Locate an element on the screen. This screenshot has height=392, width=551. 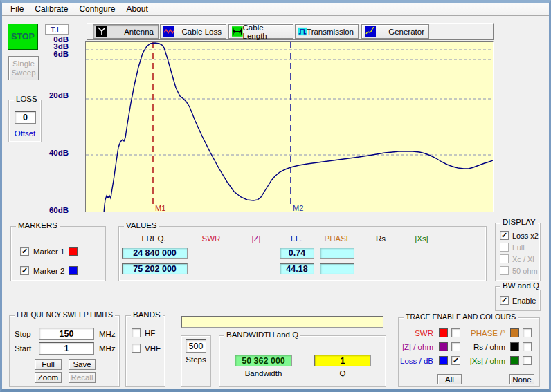
steps-label: Steps is located at coordinates (196, 360).